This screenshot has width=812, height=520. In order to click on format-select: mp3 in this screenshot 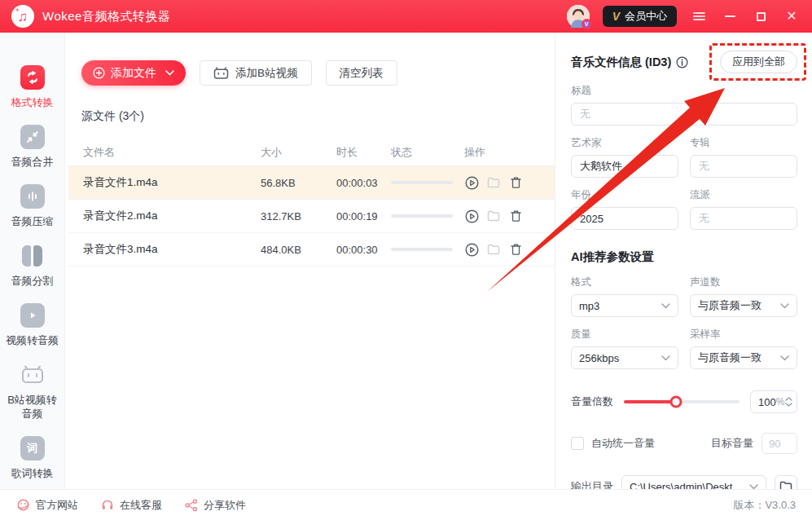, I will do `click(625, 306)`.